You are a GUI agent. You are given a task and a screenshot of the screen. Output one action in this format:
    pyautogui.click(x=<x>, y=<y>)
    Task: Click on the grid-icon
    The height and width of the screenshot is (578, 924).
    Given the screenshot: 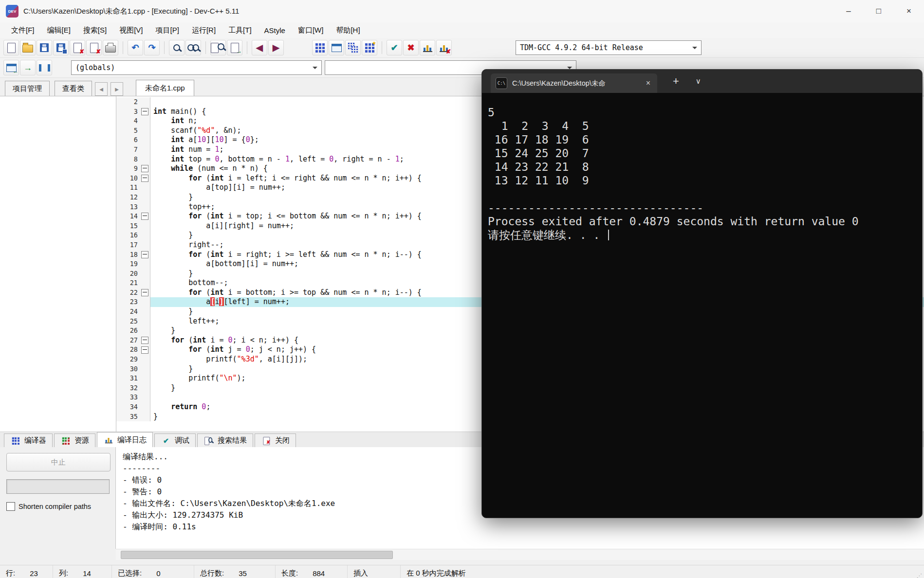 What is the action you would take?
    pyautogui.click(x=16, y=441)
    